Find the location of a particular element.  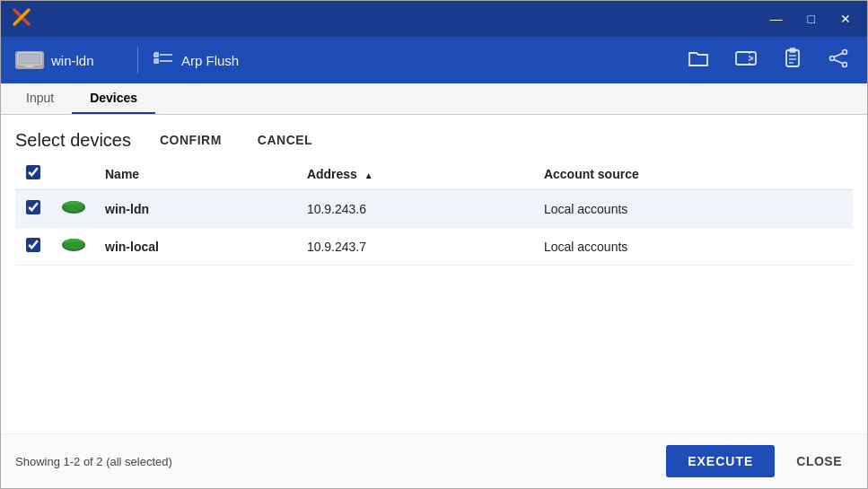

close-button: ✕ is located at coordinates (846, 19).